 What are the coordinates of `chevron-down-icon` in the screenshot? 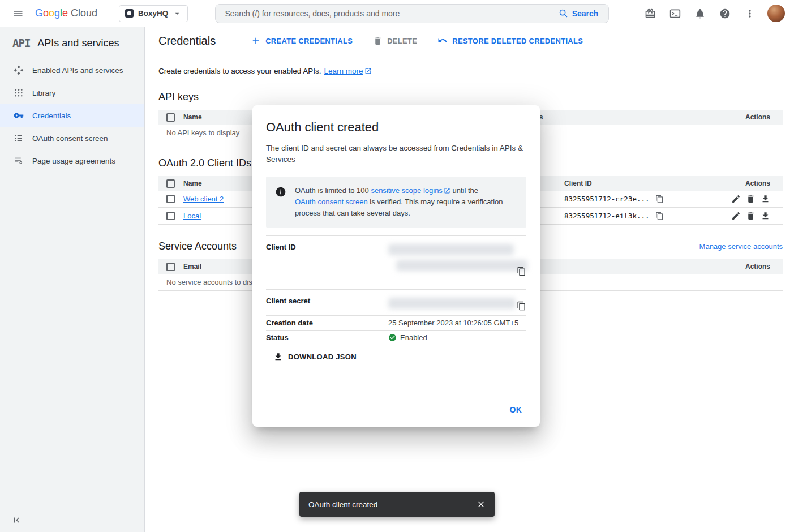 It's located at (177, 14).